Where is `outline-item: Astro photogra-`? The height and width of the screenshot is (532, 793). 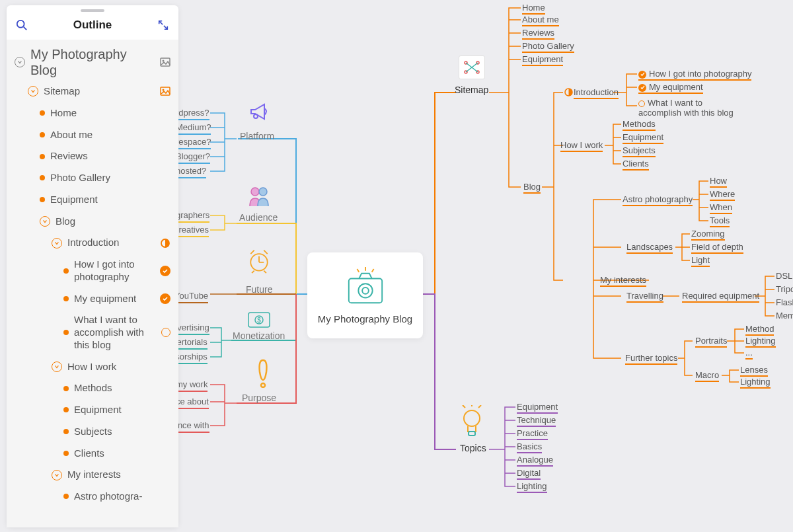
outline-item: Astro photogra- is located at coordinates (93, 497).